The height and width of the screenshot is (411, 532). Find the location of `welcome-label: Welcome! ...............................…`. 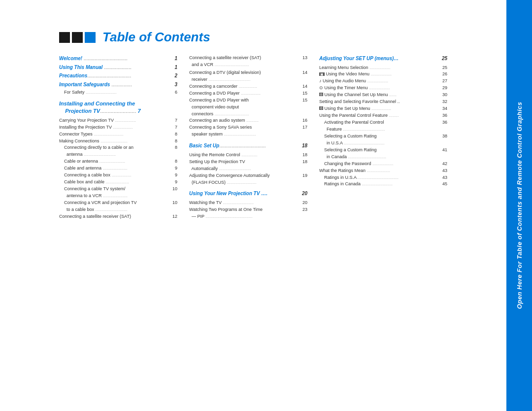

welcome-label: Welcome! ...............................… is located at coordinates (114, 59).